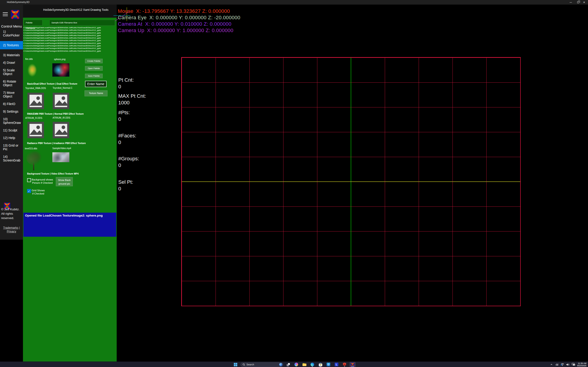  Describe the element at coordinates (52, 84) in the screenshot. I see `caption-basic-dual: Basic/Dual Effect Texture | Dual Effect …` at that location.